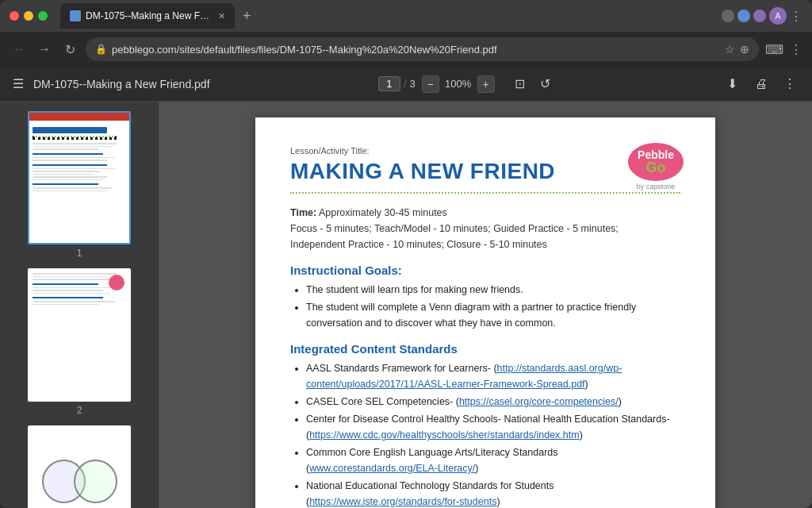 The height and width of the screenshot is (508, 812). Describe the element at coordinates (485, 151) in the screenshot. I see `lesson-activity-label: Lesson/Activity Title:` at that location.